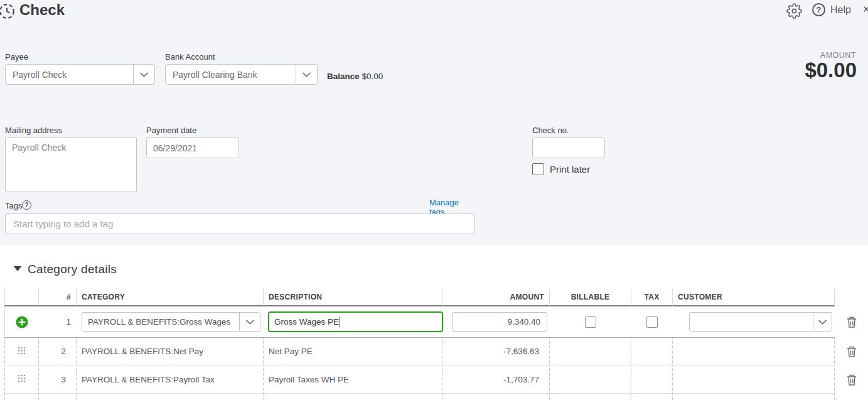 This screenshot has width=868, height=400. I want to click on balance-value: $0.00, so click(373, 77).